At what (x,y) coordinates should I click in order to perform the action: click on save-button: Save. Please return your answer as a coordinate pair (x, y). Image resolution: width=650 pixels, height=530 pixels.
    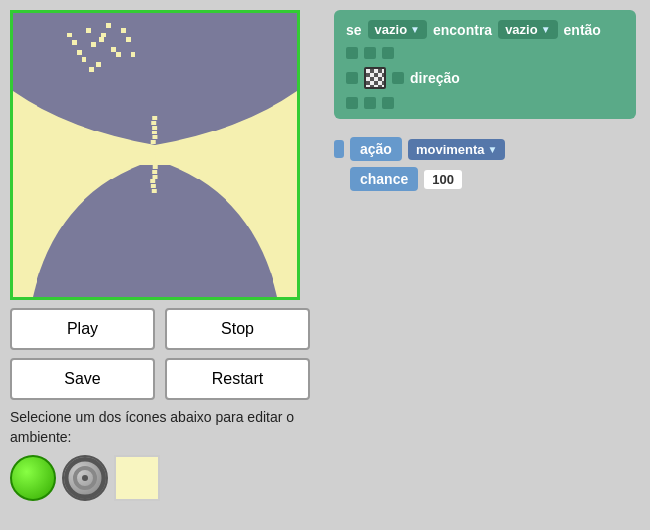
    Looking at the image, I should click on (82, 379).